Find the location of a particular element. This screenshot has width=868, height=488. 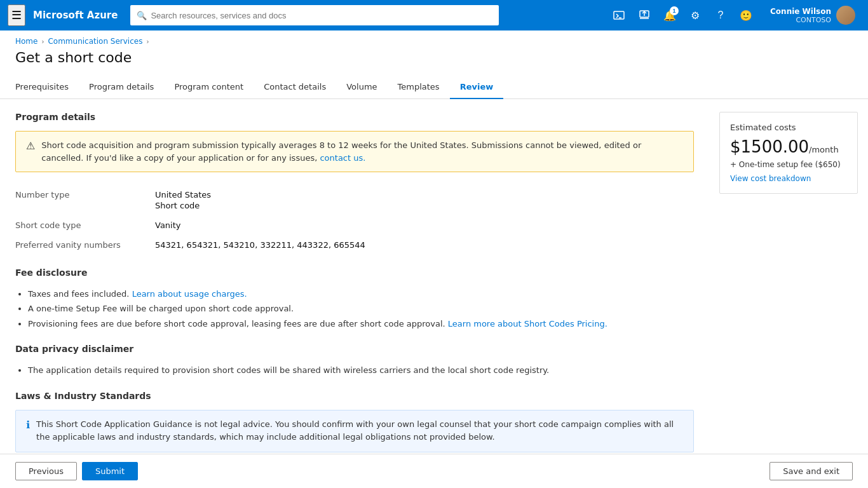

number-type-label: Number type is located at coordinates (85, 200).